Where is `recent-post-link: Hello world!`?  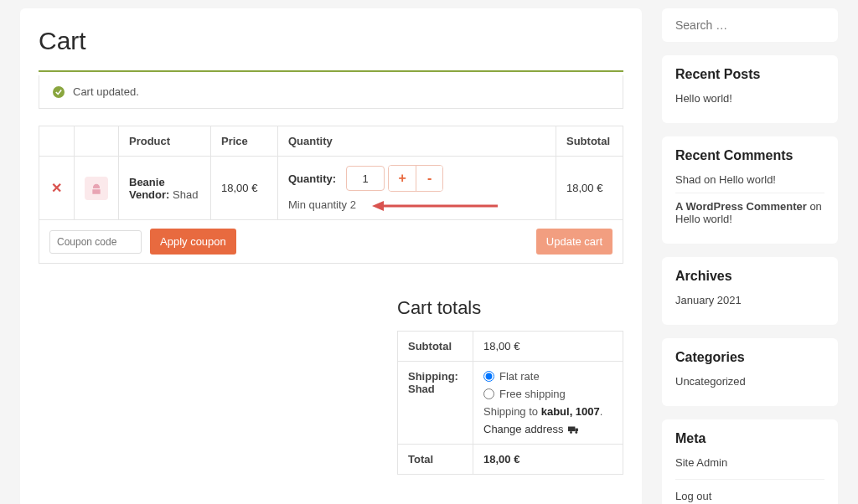 recent-post-link: Hello world! is located at coordinates (704, 99).